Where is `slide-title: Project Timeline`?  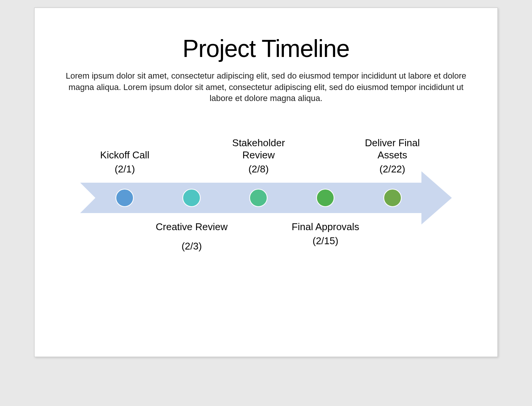 slide-title: Project Timeline is located at coordinates (266, 49).